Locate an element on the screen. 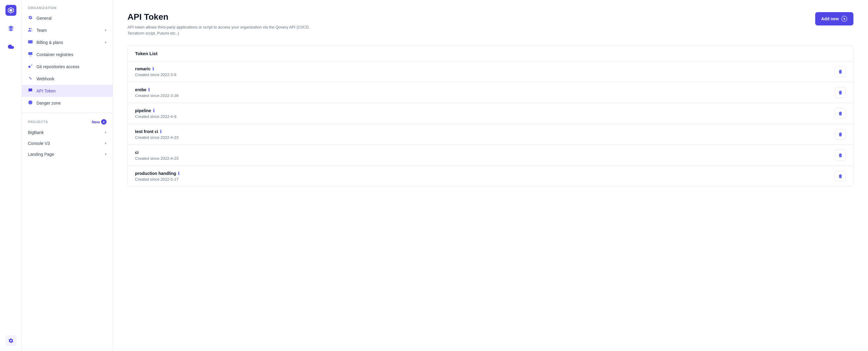  landing-page-label: Landing Page is located at coordinates (65, 154).